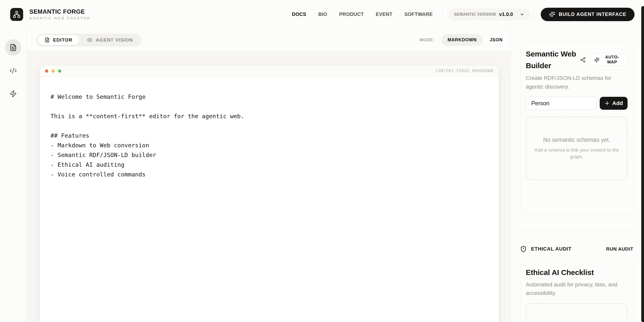 This screenshot has width=644, height=322. I want to click on schema-type-input, so click(561, 103).